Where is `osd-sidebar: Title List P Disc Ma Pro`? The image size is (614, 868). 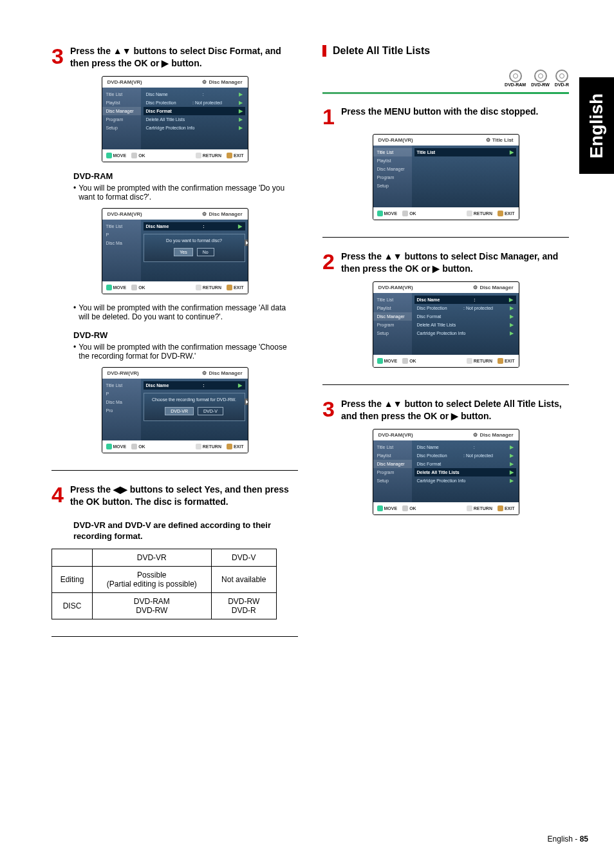
osd-sidebar: Title List P Disc Ma Pro is located at coordinates (122, 410).